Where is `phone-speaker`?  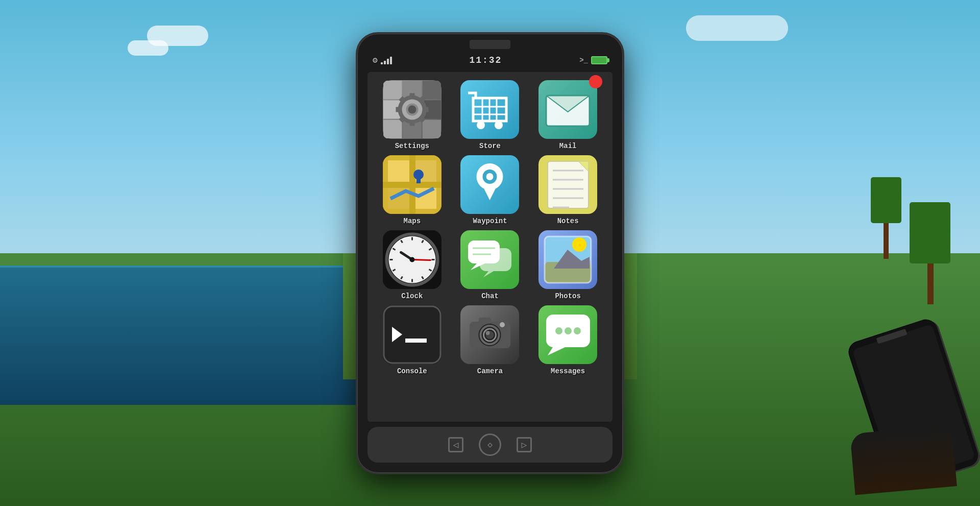
phone-speaker is located at coordinates (490, 44).